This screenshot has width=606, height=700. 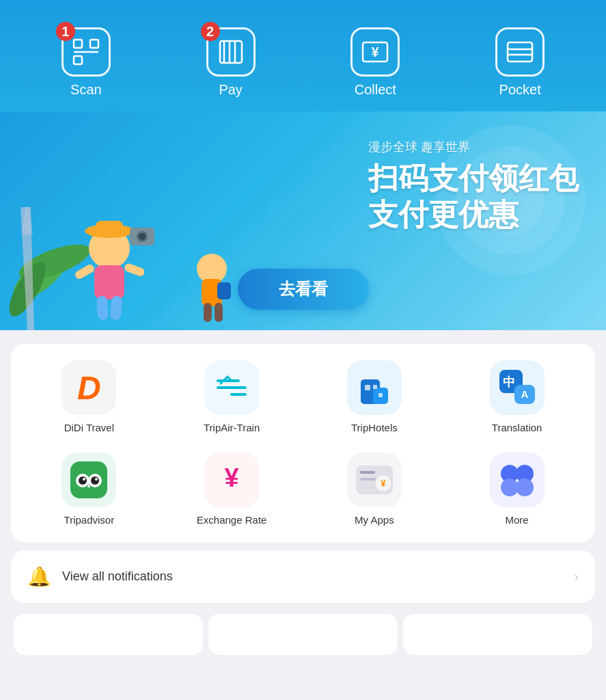 I want to click on app-exchange: ¥ Exchange Rate, so click(x=232, y=489).